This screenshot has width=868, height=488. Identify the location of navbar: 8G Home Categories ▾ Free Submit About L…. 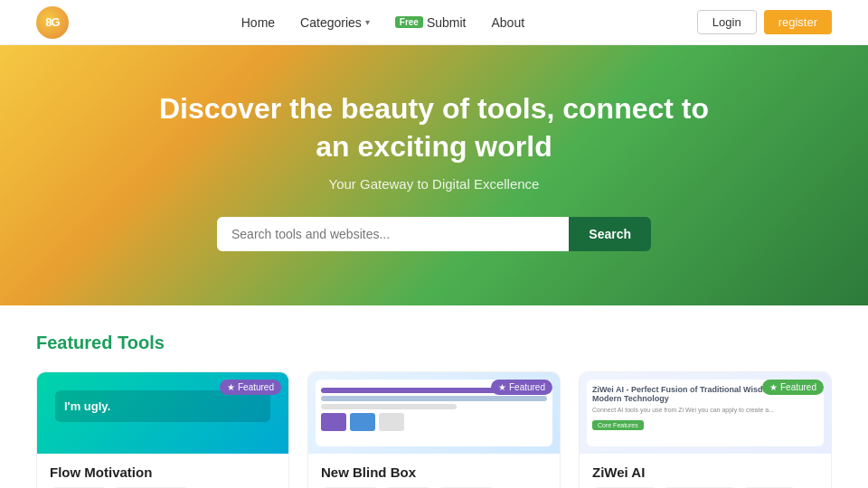
(434, 23).